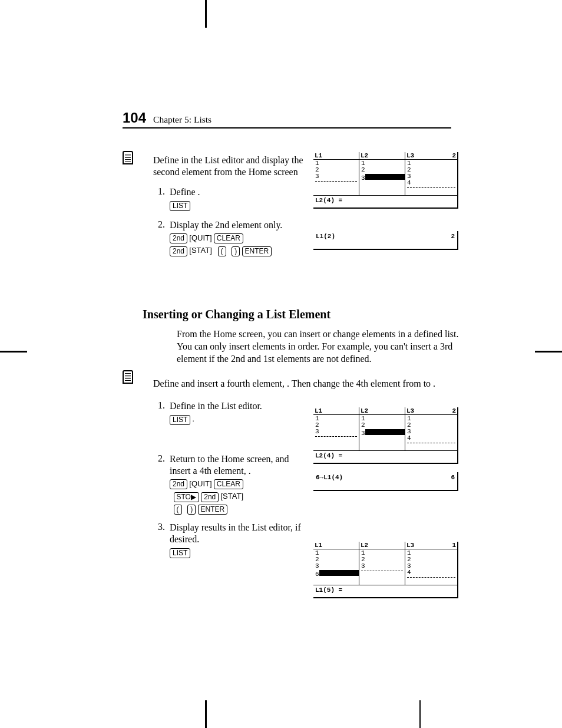 Image resolution: width=562 pixels, height=728 pixels. I want to click on screen-expr: L1(2), so click(325, 239).